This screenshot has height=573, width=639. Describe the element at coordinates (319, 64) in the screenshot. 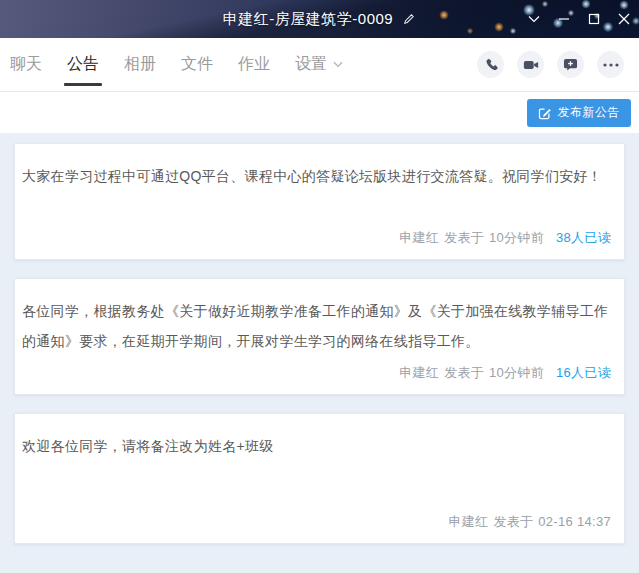

I see `tab-settings: 设置` at that location.